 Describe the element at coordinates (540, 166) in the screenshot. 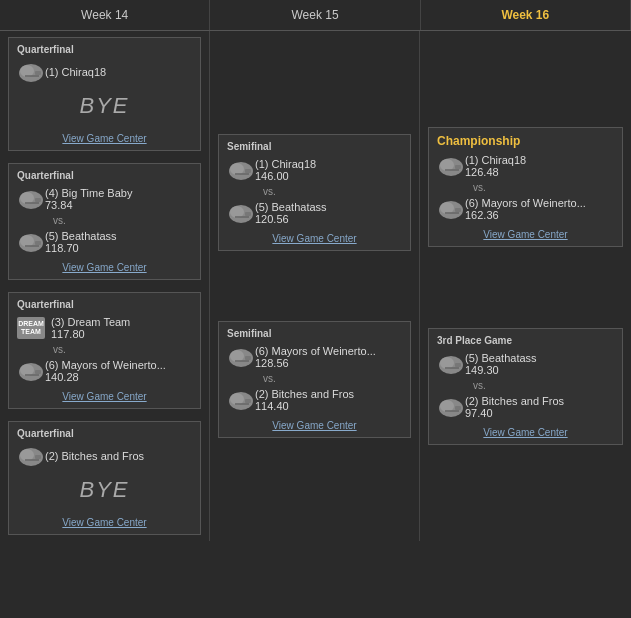

I see `champ-team1-info: (1) Chiraq18 126.48` at that location.